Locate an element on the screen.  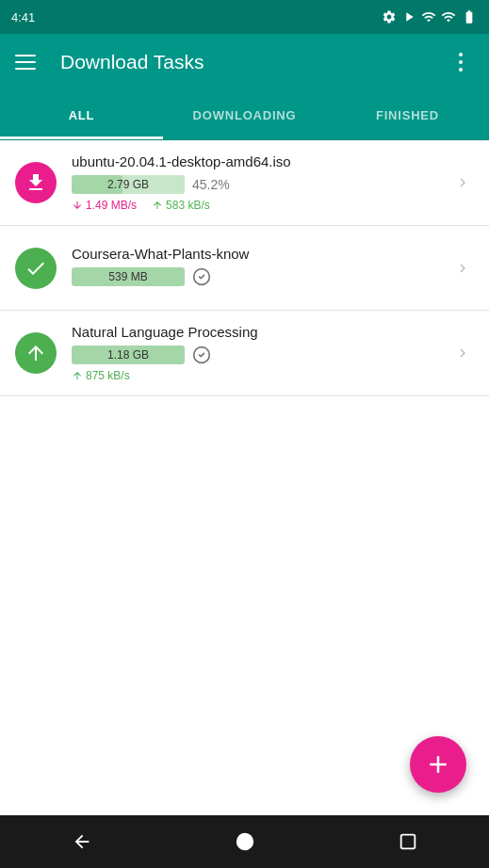
tab-all: ALL is located at coordinates (81, 115).